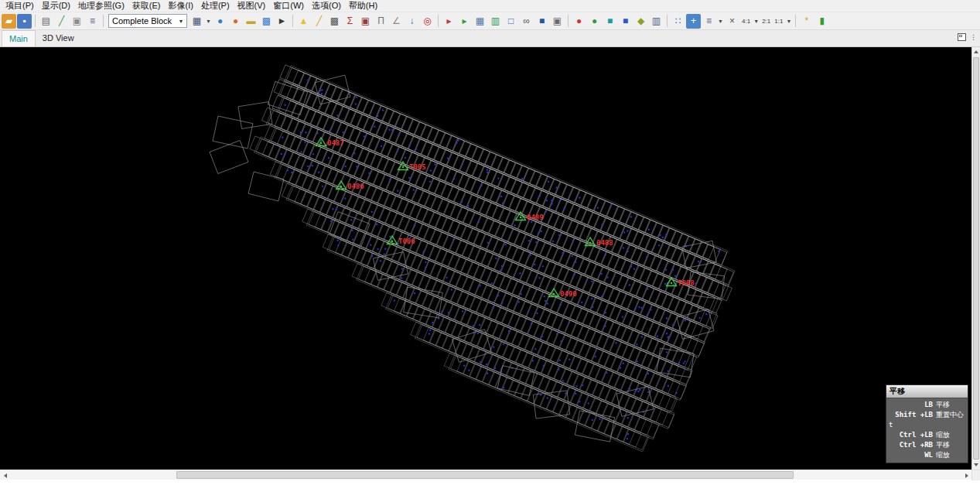 Image resolution: width=980 pixels, height=485 pixels. Describe the element at coordinates (93, 22) in the screenshot. I see `properties-icon: ≡` at that location.